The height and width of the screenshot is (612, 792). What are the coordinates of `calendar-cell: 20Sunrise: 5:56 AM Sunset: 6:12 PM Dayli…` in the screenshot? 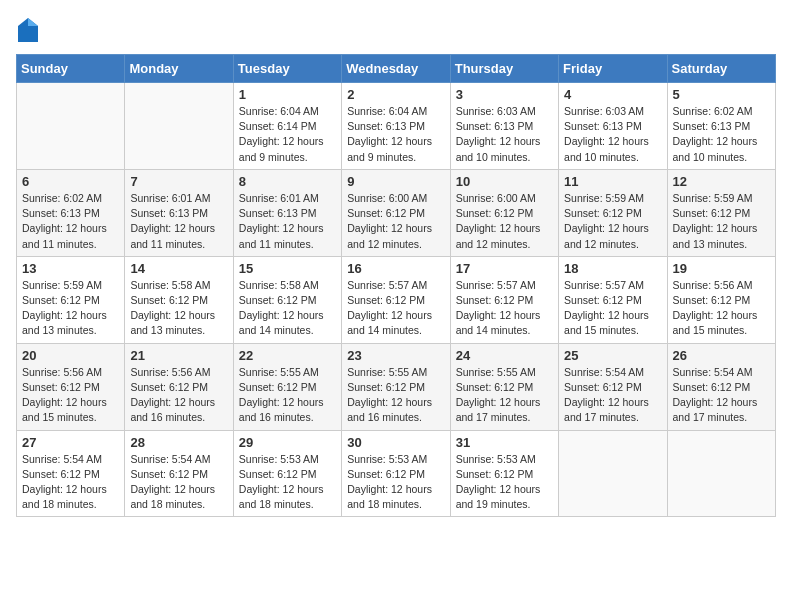 It's located at (71, 386).